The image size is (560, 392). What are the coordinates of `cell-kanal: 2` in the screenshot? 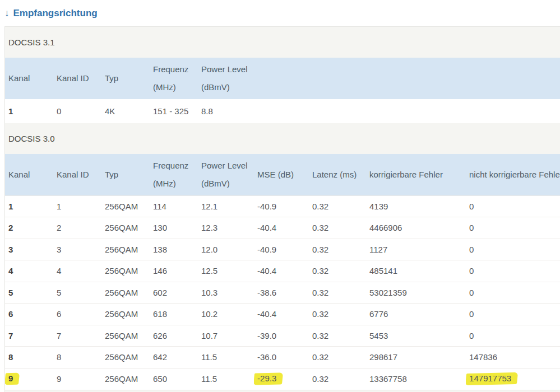 It's located at (29, 228).